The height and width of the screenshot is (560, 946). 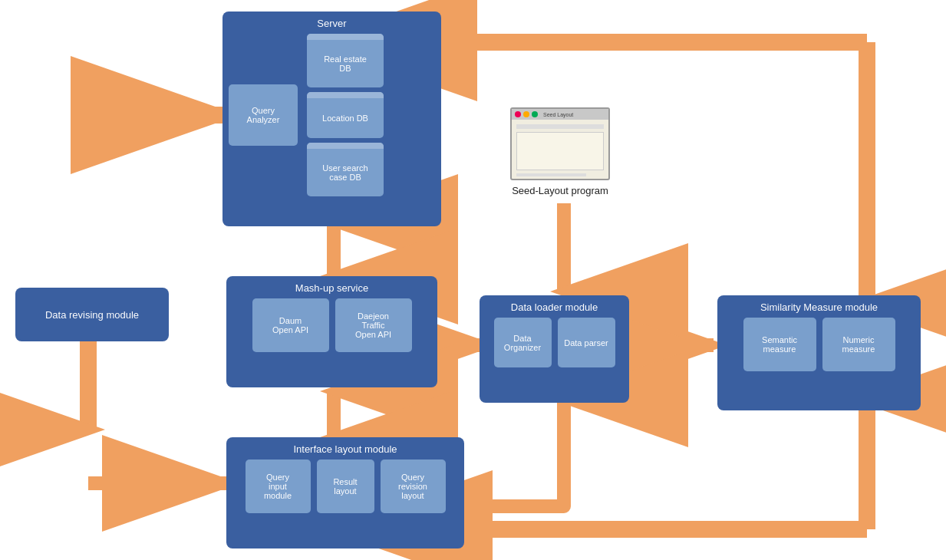 I want to click on interface-layout-box: Interface layout module Queryinputmodule…, so click(x=345, y=492).